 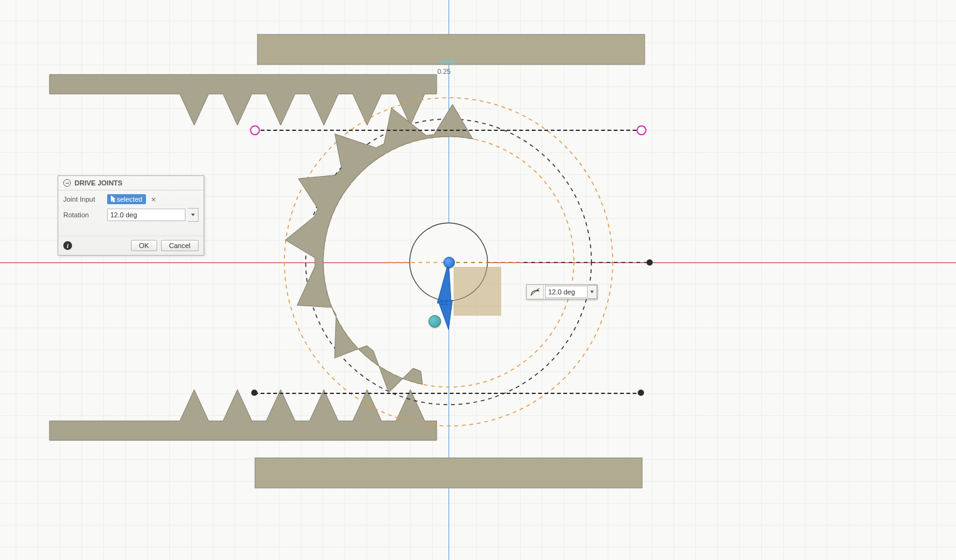 What do you see at coordinates (566, 292) in the screenshot?
I see `on-canvas-angle-field: 12.0 deg` at bounding box center [566, 292].